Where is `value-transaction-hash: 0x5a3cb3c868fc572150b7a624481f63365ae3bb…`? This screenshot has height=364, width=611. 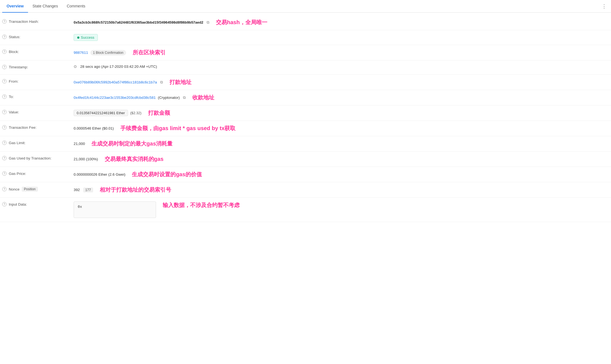
value-transaction-hash: 0x5a3cb3c868fc572150b7a624481f63365ae3bb… is located at coordinates (341, 23).